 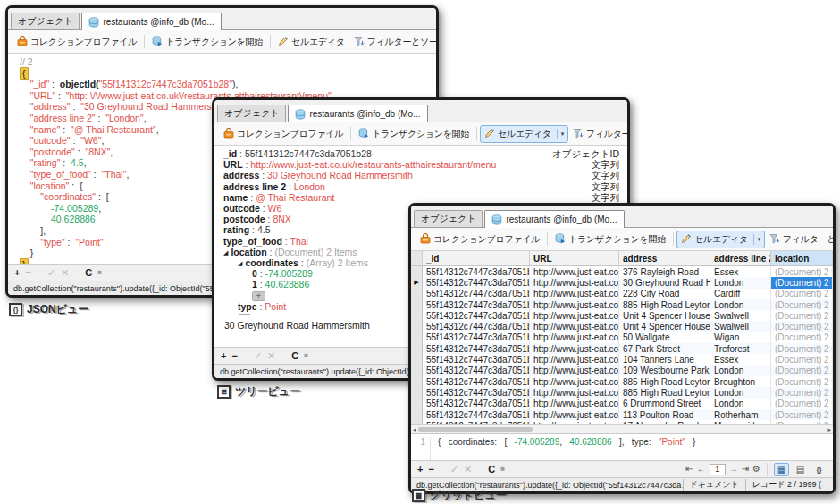 What do you see at coordinates (819, 470) in the screenshot?
I see `code-view-button: {}` at bounding box center [819, 470].